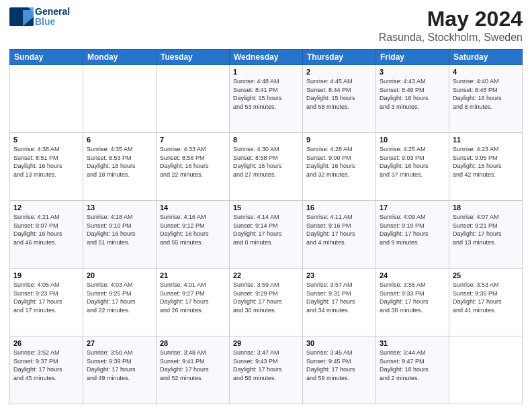 The width and height of the screenshot is (532, 411). Describe the element at coordinates (266, 235) in the screenshot. I see `calendar-cell: 15Sunrise: 4:14 AM Sunset: 9:14 PM Dayli…` at that location.